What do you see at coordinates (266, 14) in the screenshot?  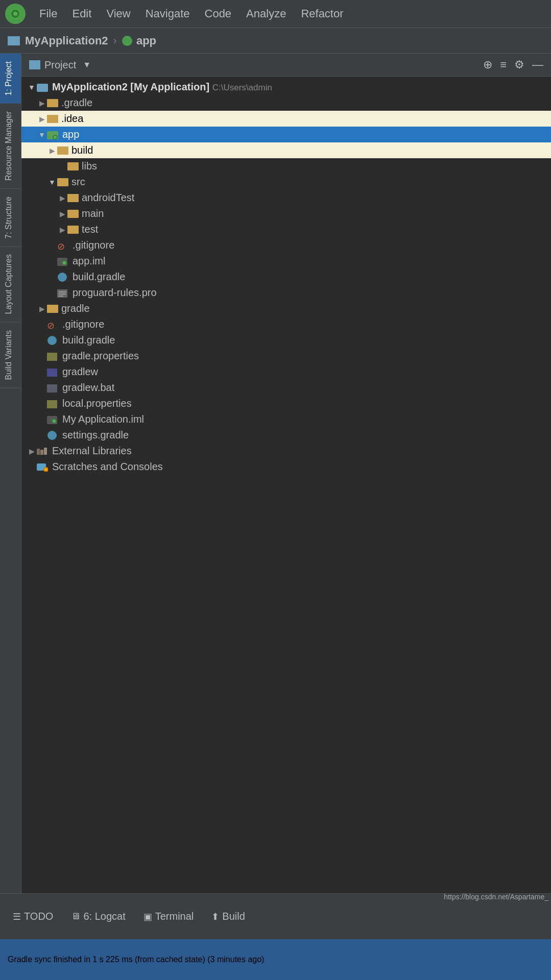 I see `menu-analyze: Analyze` at bounding box center [266, 14].